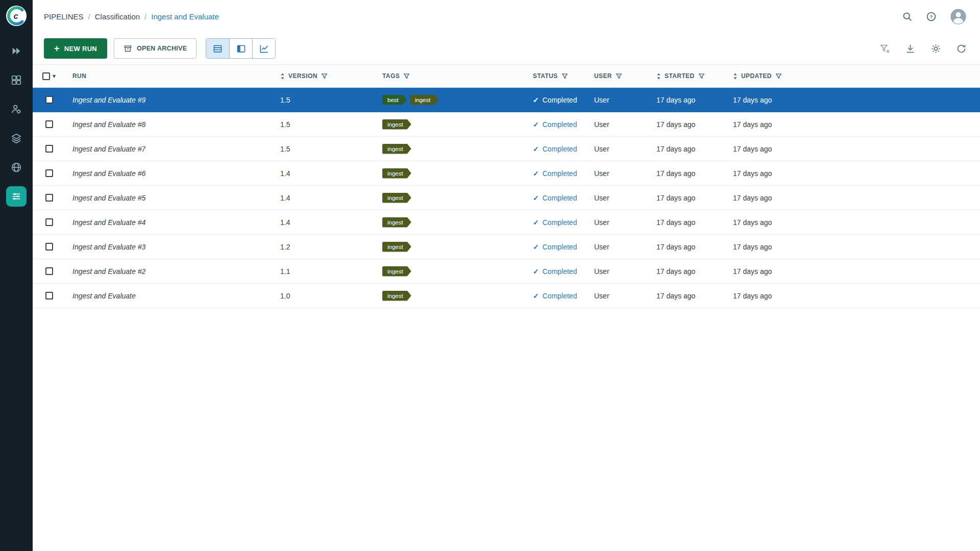 Image resolution: width=980 pixels, height=551 pixels. I want to click on sidebar-item-hyper-datasets, so click(16, 167).